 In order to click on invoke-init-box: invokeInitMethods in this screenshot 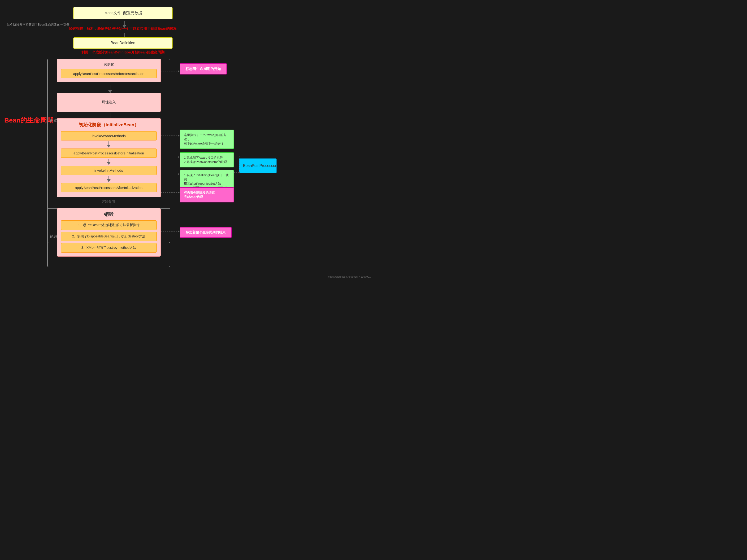, I will do `click(109, 170)`.